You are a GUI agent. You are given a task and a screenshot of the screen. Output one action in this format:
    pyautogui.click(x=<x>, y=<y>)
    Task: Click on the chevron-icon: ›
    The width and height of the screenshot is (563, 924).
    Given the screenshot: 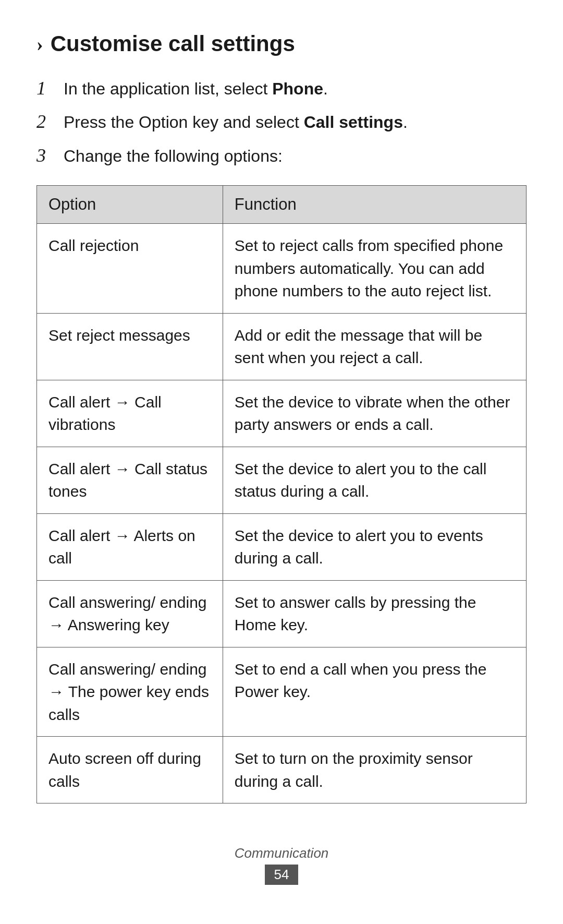 What is the action you would take?
    pyautogui.click(x=40, y=44)
    